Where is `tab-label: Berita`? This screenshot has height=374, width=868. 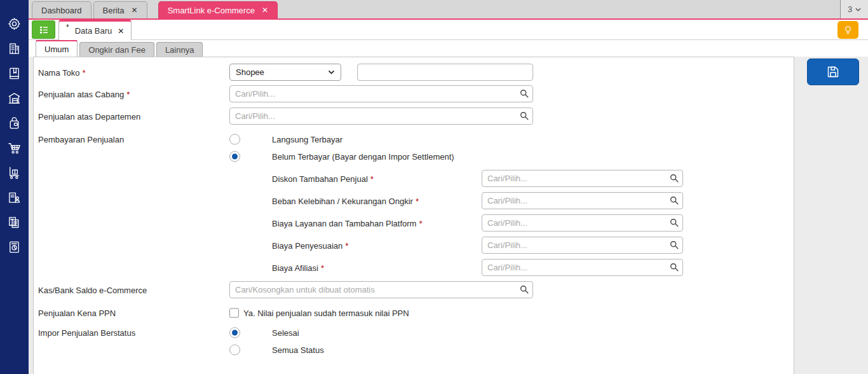 tab-label: Berita is located at coordinates (114, 10).